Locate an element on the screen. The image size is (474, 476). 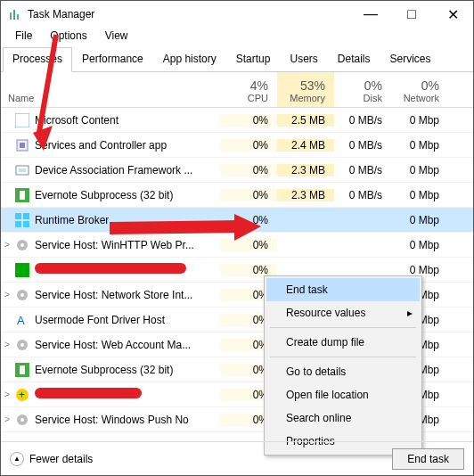
col-disk: 0%Disk is located at coordinates (363, 89).